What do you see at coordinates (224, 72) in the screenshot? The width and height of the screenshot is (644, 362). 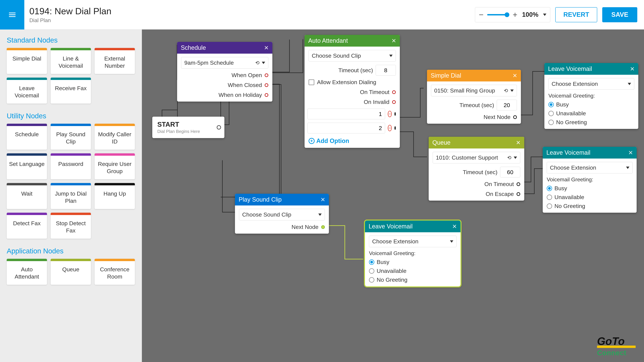 I see `schedule-node: Schedule ✕ 9am-5pm Schedule ⟲ When Open …` at bounding box center [224, 72].